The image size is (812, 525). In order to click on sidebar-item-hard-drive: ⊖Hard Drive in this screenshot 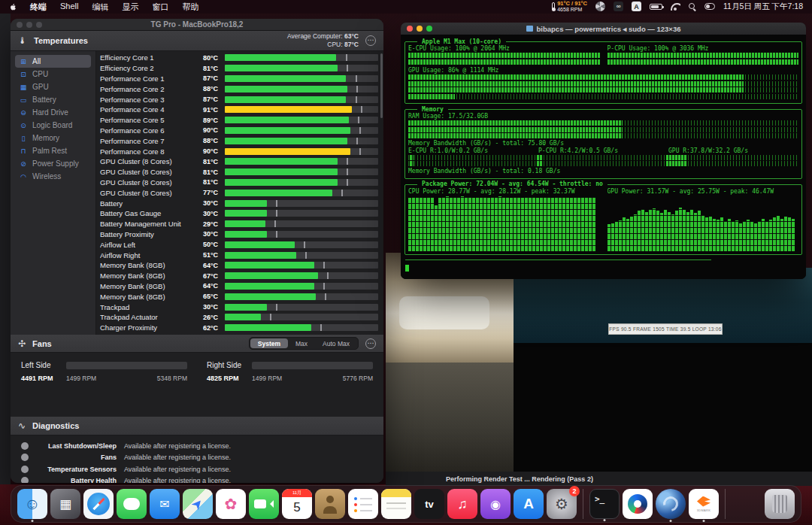, I will do `click(53, 113)`.